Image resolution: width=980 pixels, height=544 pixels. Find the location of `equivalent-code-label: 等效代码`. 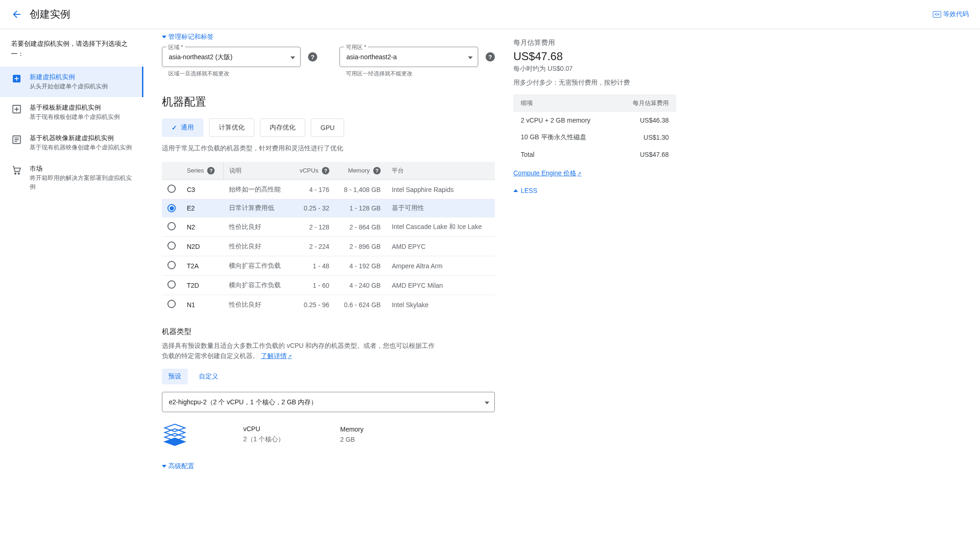

equivalent-code-label: 等效代码 is located at coordinates (956, 14).